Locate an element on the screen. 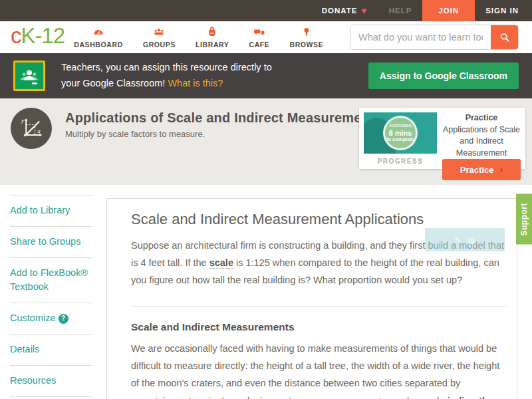  search-button is located at coordinates (504, 37).